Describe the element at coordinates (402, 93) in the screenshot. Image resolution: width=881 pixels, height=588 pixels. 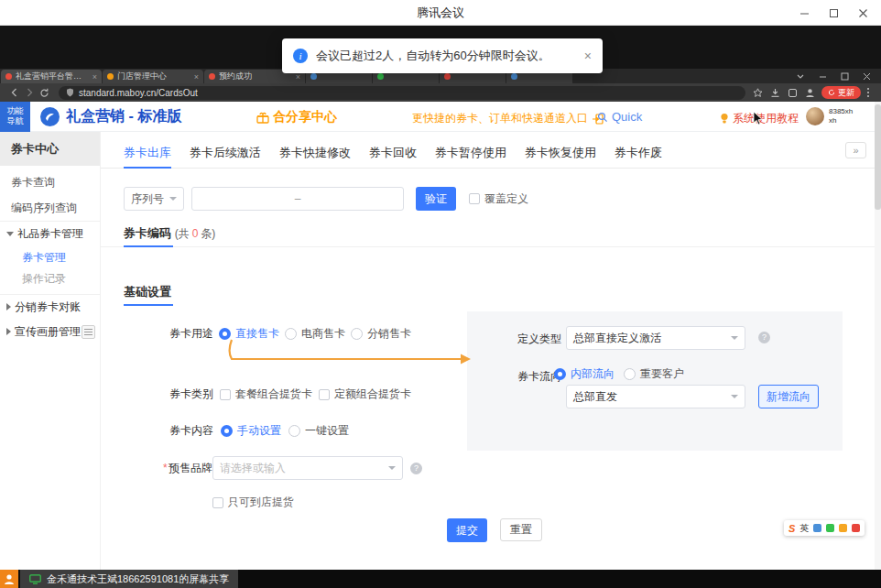
I see `address-field: standard.maboy.cn/CardsOut` at that location.